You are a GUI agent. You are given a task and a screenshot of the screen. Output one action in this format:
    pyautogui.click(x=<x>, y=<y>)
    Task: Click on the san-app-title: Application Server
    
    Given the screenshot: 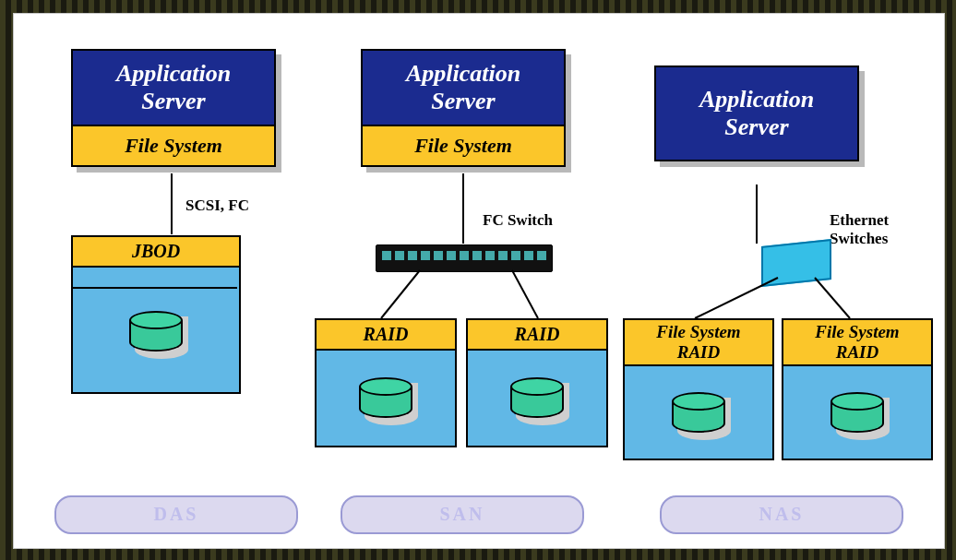 What is the action you would take?
    pyautogui.click(x=463, y=88)
    